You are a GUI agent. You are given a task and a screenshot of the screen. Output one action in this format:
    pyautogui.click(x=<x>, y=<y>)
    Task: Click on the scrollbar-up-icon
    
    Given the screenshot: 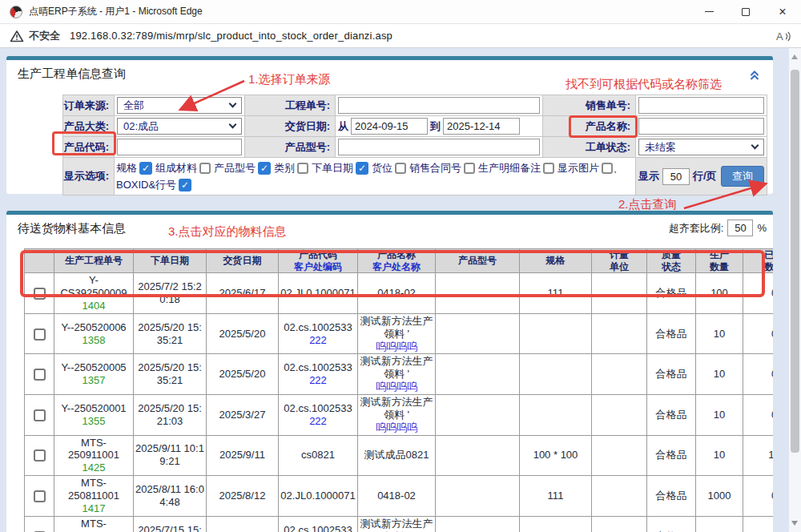 What is the action you would take?
    pyautogui.click(x=795, y=57)
    